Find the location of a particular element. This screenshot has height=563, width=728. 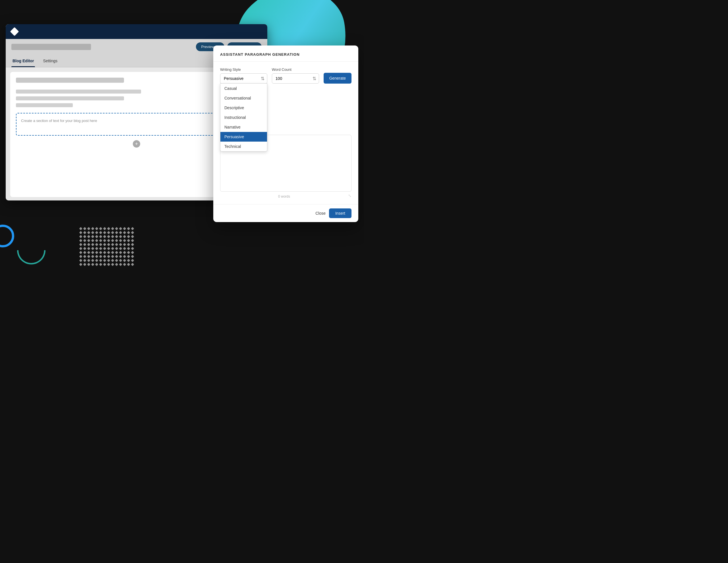

writing-style-select-wrapper: Casual Conversational Descriptive Instru… is located at coordinates (244, 79).